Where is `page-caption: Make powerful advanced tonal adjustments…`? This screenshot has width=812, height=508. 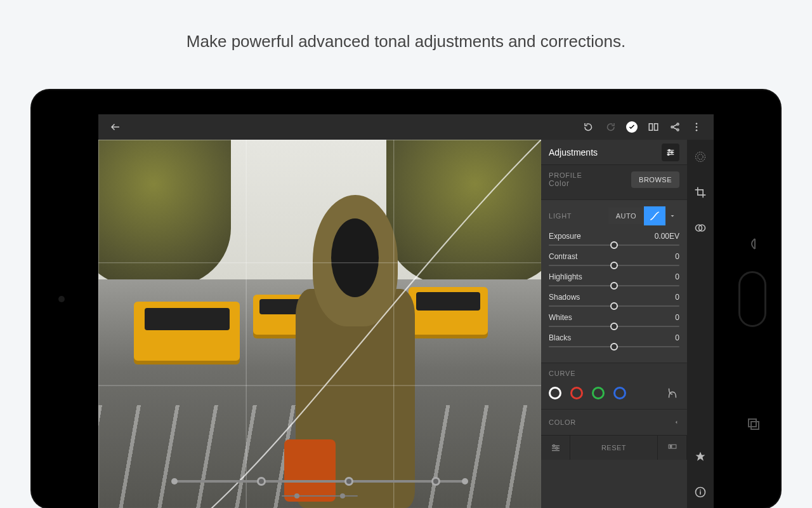 page-caption: Make powerful advanced tonal adjustments… is located at coordinates (406, 25).